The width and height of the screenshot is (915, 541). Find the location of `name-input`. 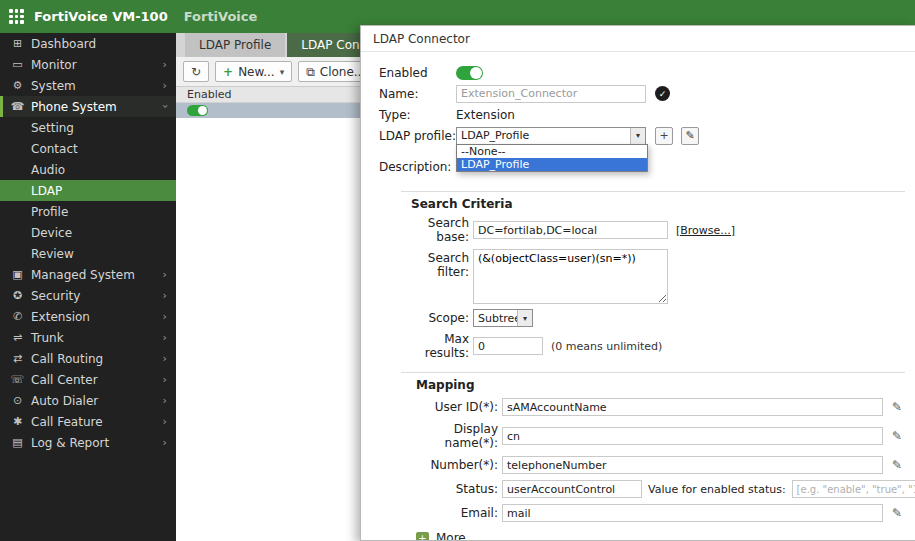

name-input is located at coordinates (551, 94).